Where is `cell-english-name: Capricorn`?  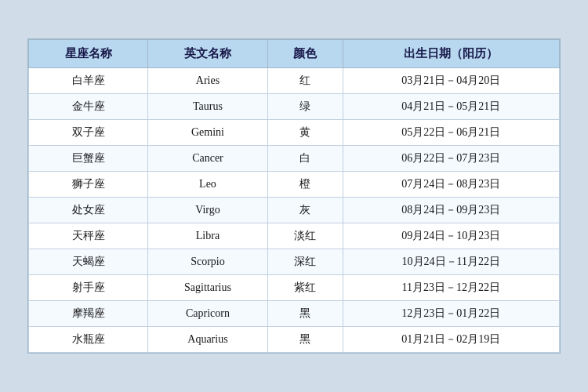
cell-english-name: Capricorn is located at coordinates (208, 314).